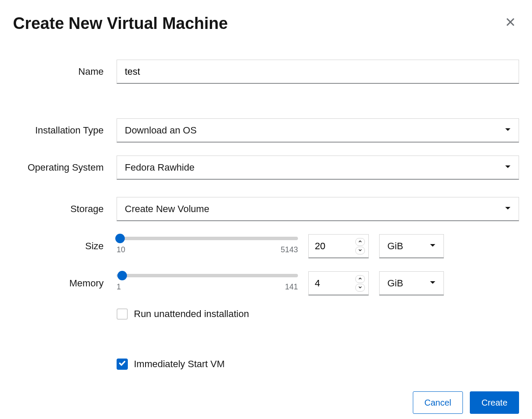  What do you see at coordinates (412, 283) in the screenshot?
I see `memory-unit-select: GiB` at bounding box center [412, 283].